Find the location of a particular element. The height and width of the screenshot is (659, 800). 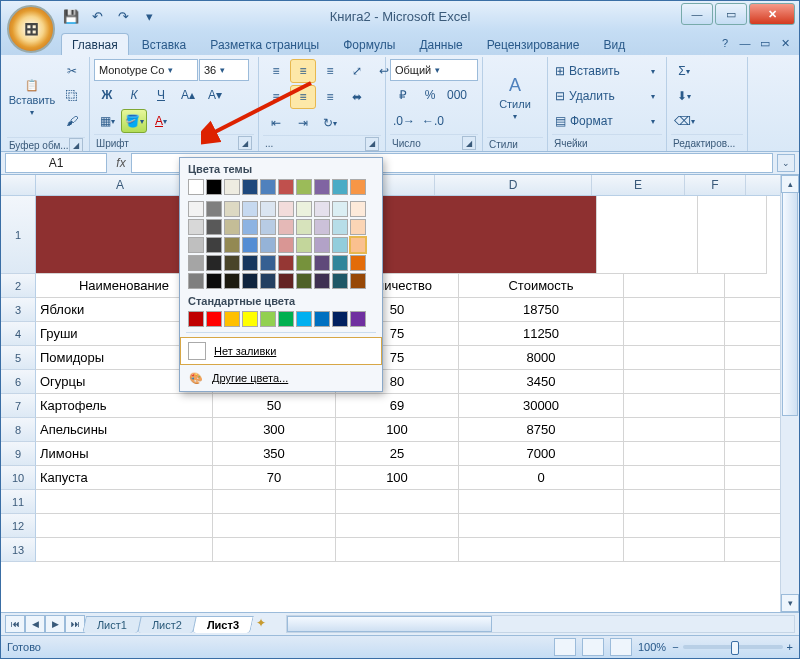

row-header: 4 is located at coordinates (18, 334).